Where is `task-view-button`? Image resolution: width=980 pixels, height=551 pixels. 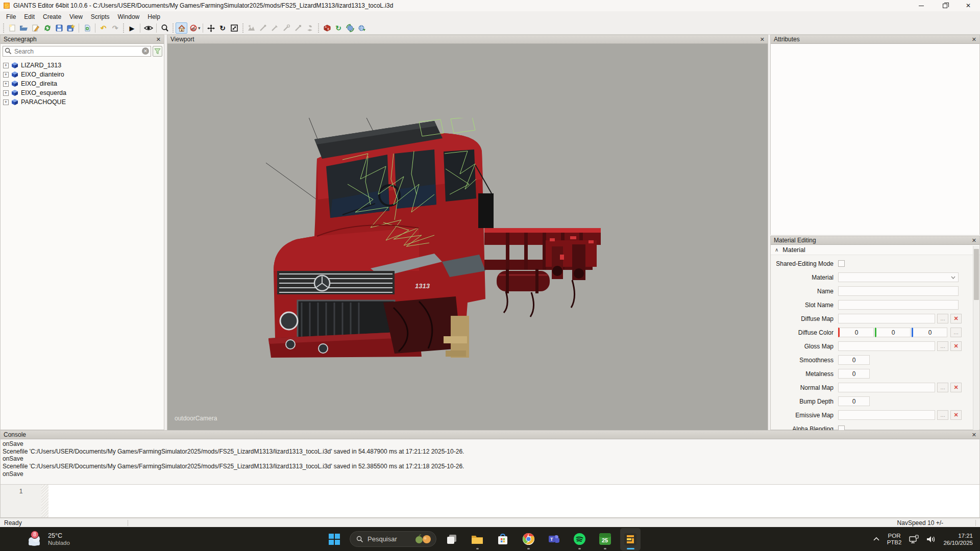
task-view-button is located at coordinates (452, 539).